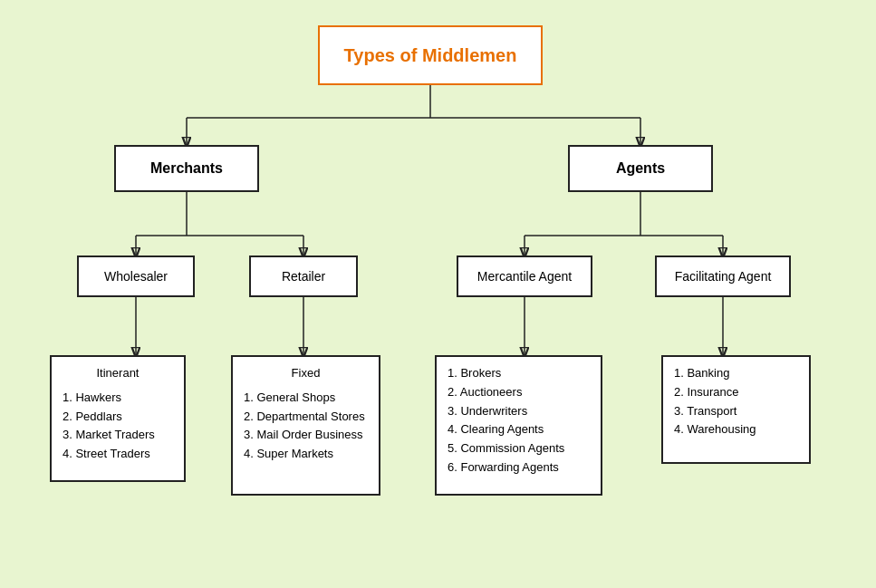 This screenshot has width=876, height=588. Describe the element at coordinates (518, 420) in the screenshot. I see `mercantile-list-items: 1. Brokers 2. Auctioneers 3. Underwriter…` at that location.